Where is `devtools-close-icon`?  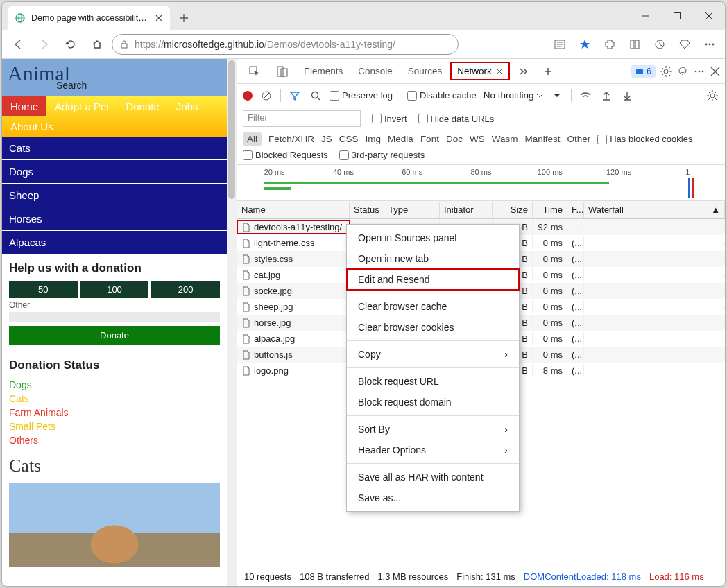 devtools-close-icon is located at coordinates (715, 71).